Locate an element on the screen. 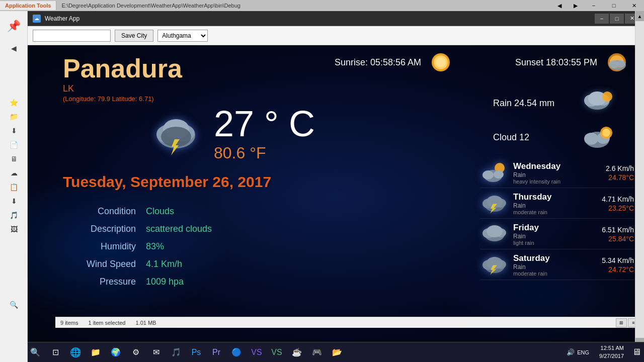  description-label: Description is located at coordinates (100, 229).